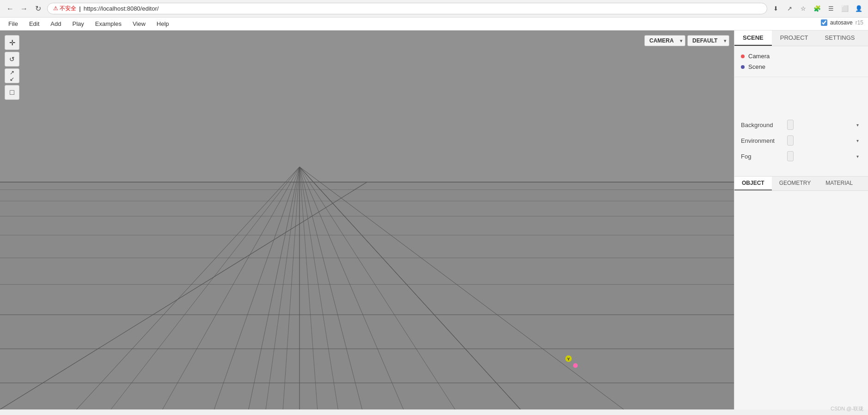  Describe the element at coordinates (825, 125) in the screenshot. I see `background-select-wrap` at that location.